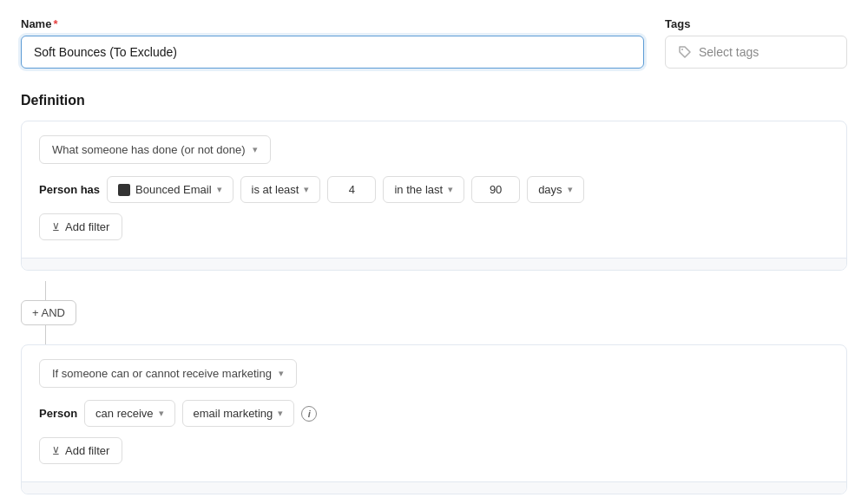  I want to click on person-has-label: Person has, so click(69, 189).